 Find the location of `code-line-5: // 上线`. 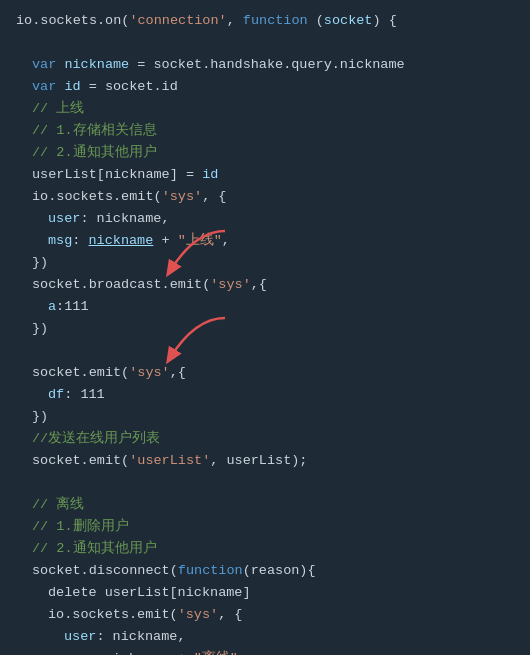

code-line-5: // 上线 is located at coordinates (265, 109).